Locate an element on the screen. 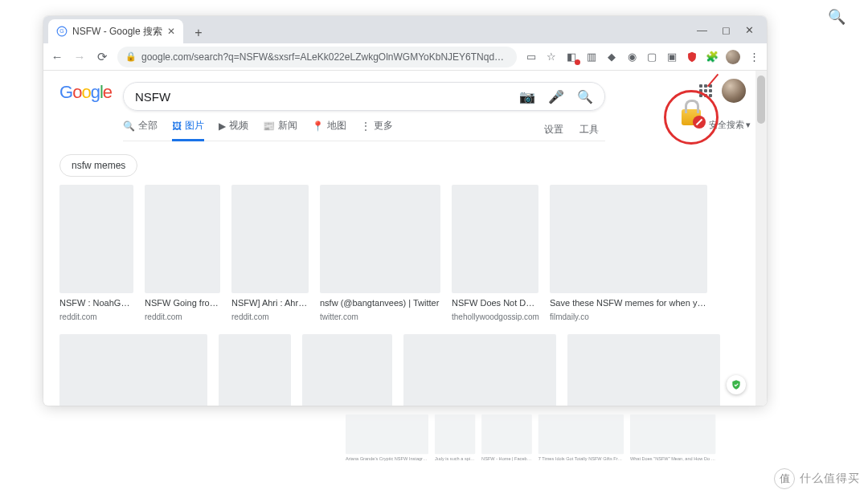 This screenshot has width=868, height=494. google-header-right is located at coordinates (723, 91).